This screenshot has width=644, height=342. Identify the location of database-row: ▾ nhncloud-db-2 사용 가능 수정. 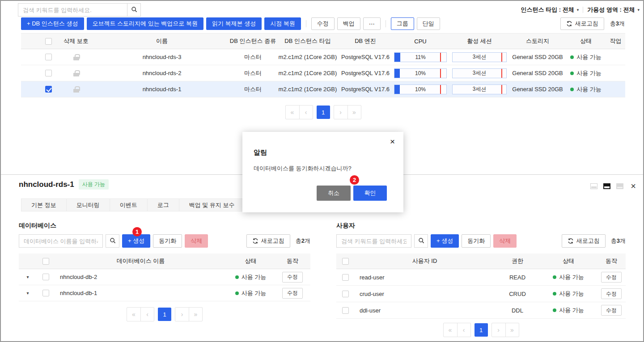
(165, 277).